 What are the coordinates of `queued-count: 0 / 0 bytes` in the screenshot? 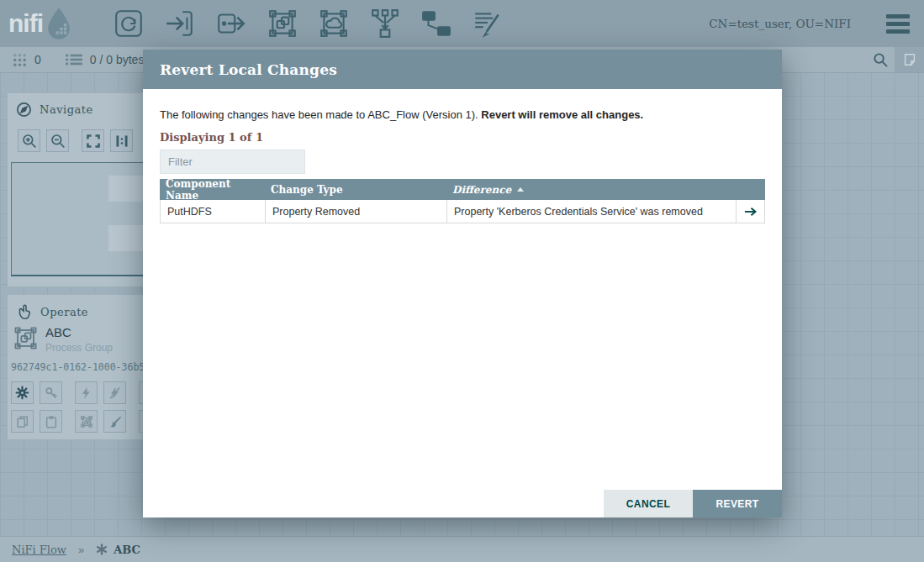 It's located at (118, 60).